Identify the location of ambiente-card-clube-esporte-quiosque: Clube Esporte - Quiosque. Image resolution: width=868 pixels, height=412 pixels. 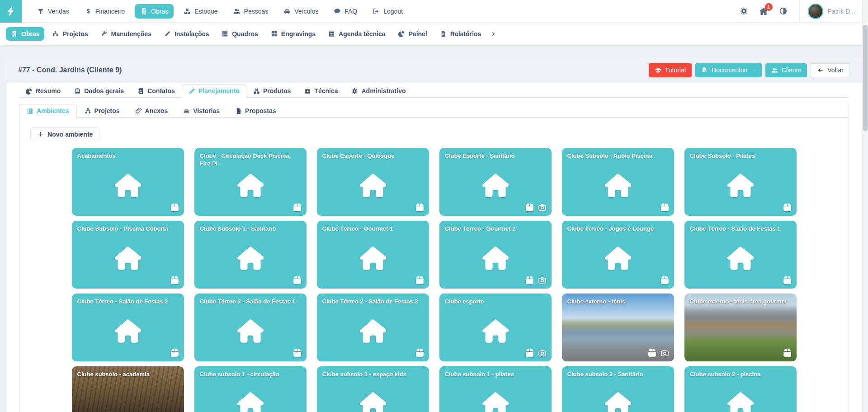
(373, 182).